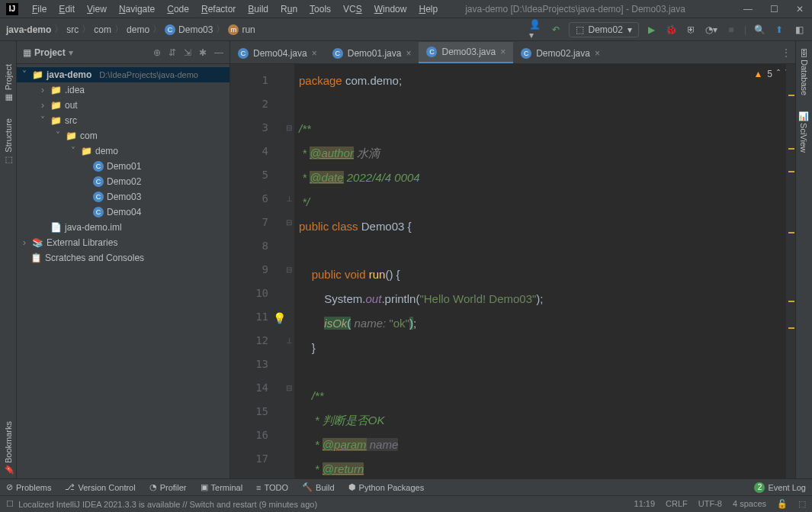  I want to click on tab-demo01: CDemo01.java×, so click(372, 53).